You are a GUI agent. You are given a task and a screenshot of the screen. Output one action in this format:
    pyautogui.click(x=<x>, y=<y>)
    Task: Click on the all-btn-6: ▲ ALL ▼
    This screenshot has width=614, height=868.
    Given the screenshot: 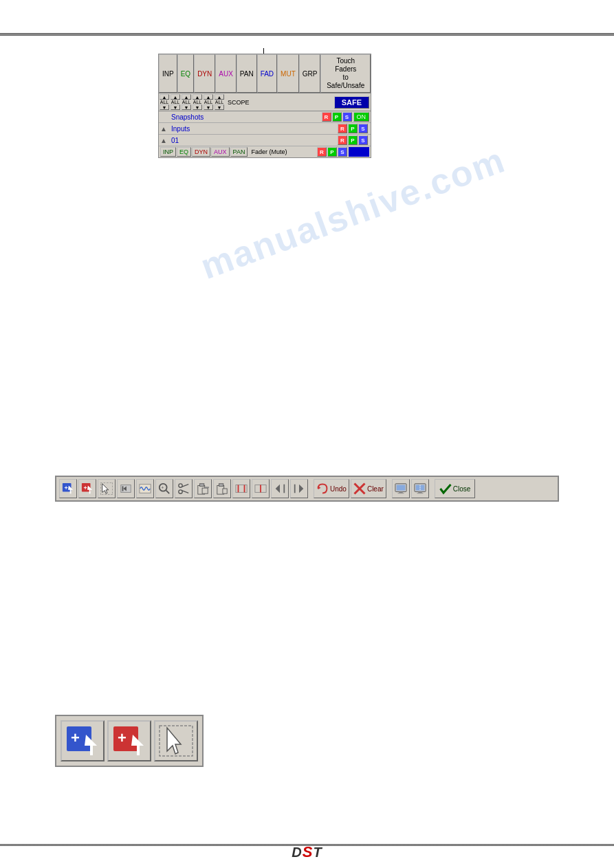 What is the action you would take?
    pyautogui.click(x=219, y=102)
    